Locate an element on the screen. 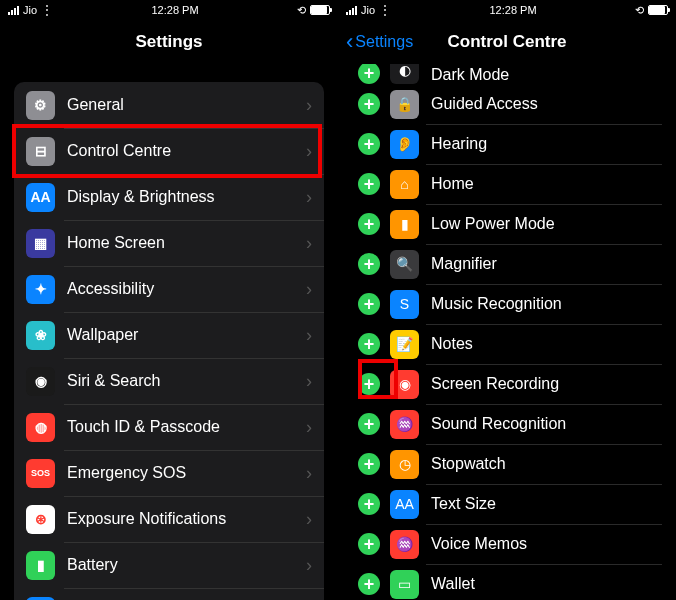  control-icon: ▮ is located at coordinates (404, 224).